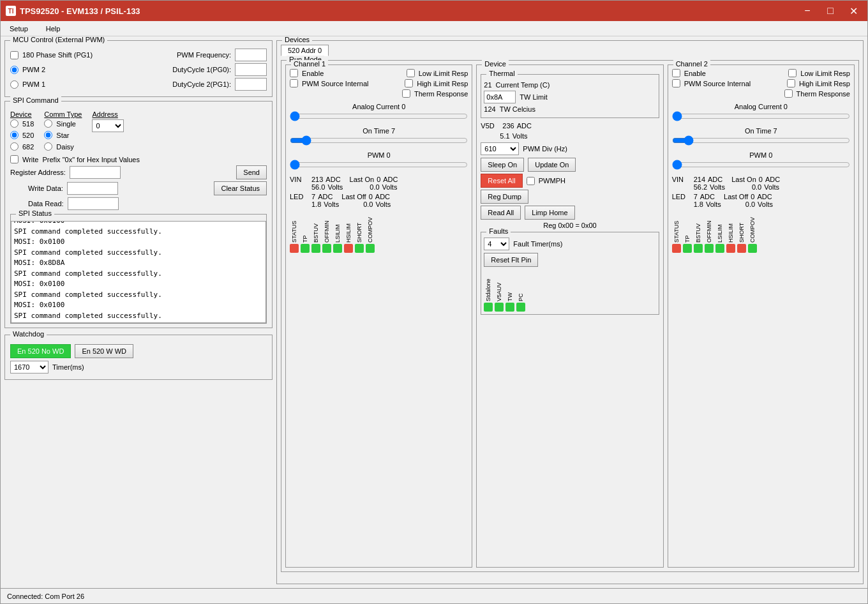 The image size is (868, 604). What do you see at coordinates (104, 351) in the screenshot?
I see `en520-w-wd-button: En 520 W WD` at bounding box center [104, 351].